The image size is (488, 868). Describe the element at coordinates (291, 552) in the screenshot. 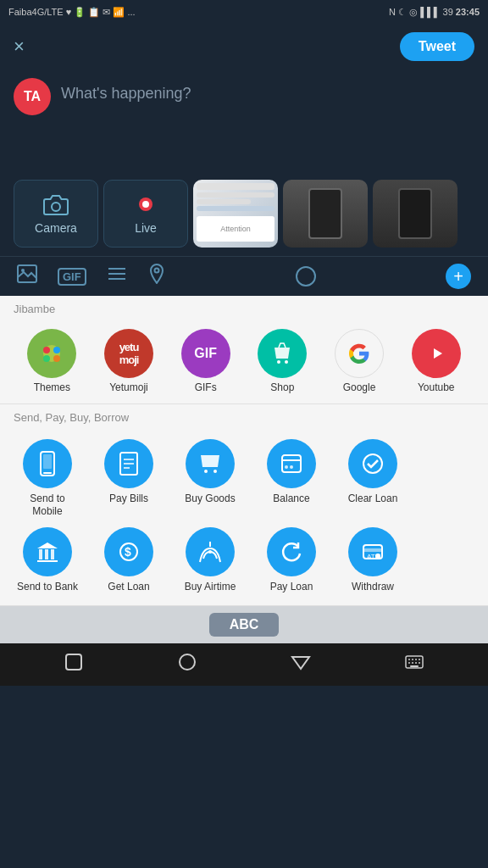

I see `pay-loan-icon` at that location.